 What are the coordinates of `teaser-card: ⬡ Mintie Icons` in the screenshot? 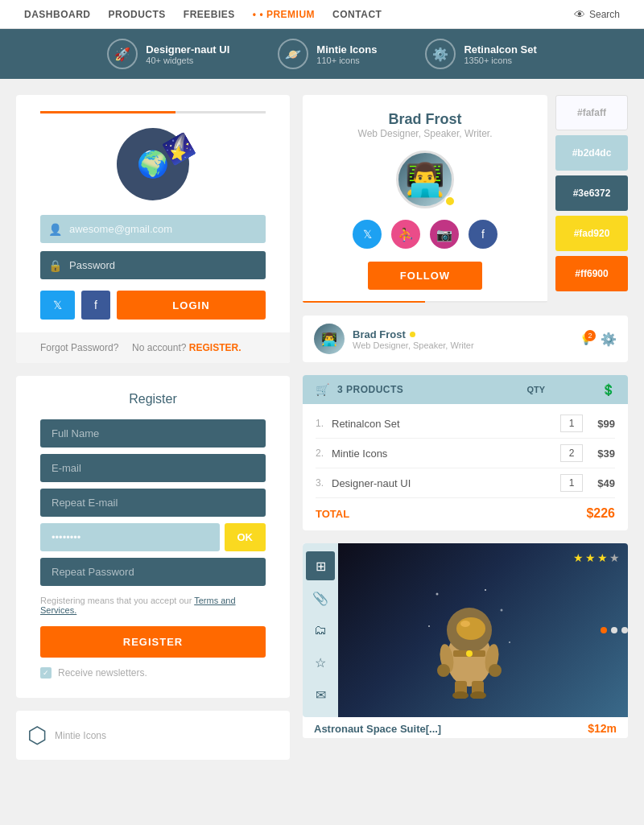 It's located at (153, 736).